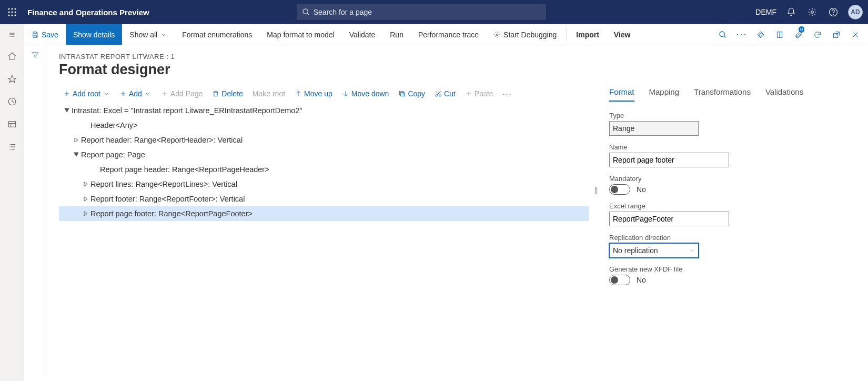 This screenshot has width=868, height=381. Describe the element at coordinates (35, 213) in the screenshot. I see `filter-rail` at that location.